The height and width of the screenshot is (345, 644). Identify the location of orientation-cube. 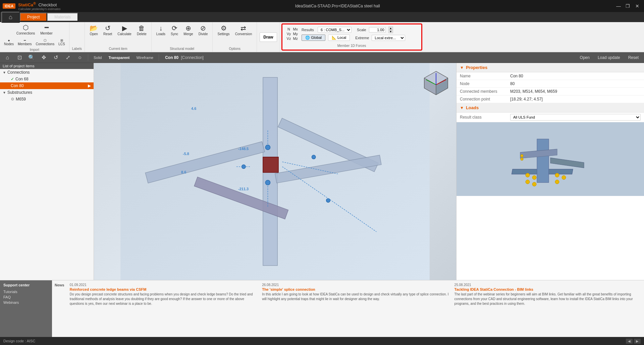
(436, 83).